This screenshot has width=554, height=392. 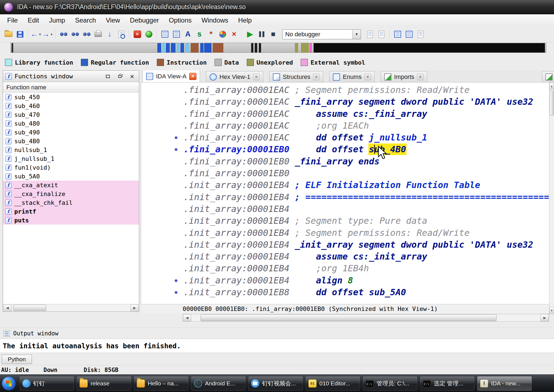 What do you see at coordinates (9, 383) in the screenshot?
I see `start-button` at bounding box center [9, 383].